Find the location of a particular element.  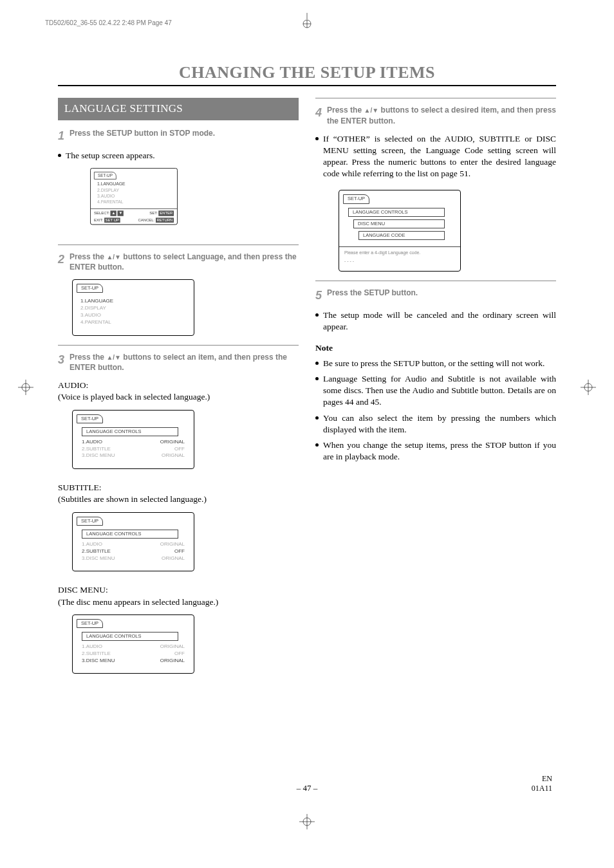

osd-screenshot-2: SET-UP 1.LANGUAGE 2.DISPLAY 3.AUDIO 4.PA… is located at coordinates (133, 308).